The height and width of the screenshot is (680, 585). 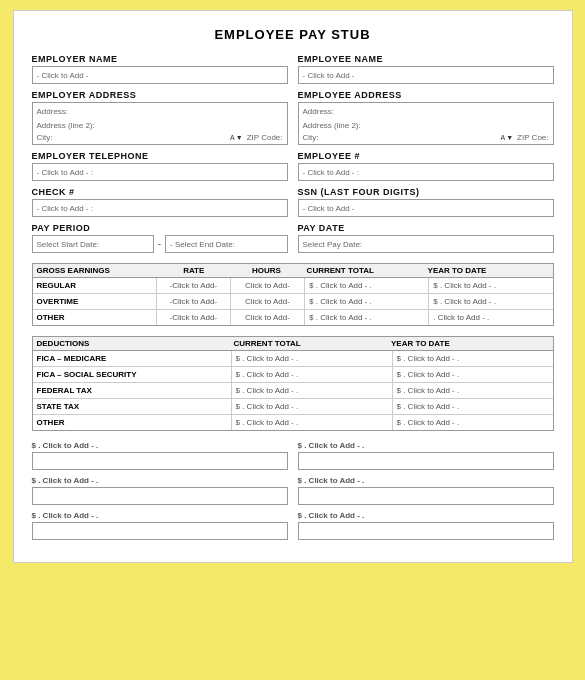 I want to click on deductions-fica-medicare-ytd: $ . Click to Add - ., so click(x=473, y=358).